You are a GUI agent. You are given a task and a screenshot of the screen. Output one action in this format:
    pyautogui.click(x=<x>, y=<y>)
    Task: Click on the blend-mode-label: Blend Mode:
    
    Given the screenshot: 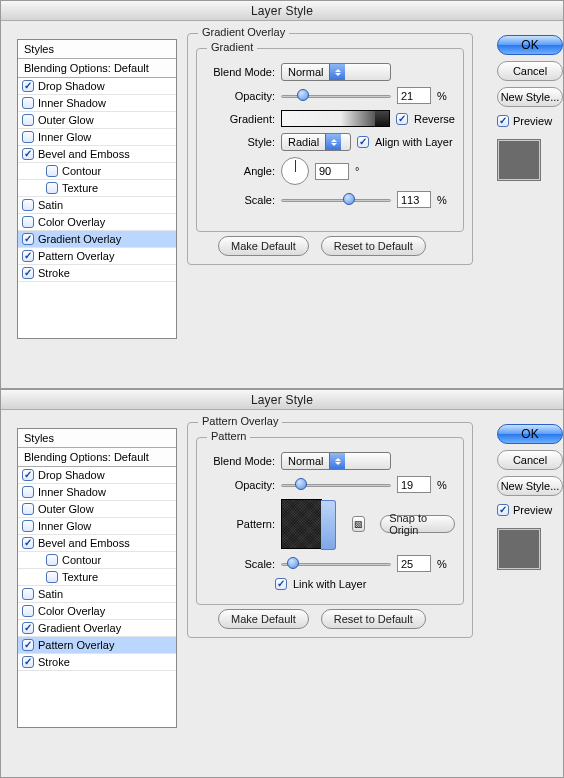 What is the action you would take?
    pyautogui.click(x=240, y=461)
    